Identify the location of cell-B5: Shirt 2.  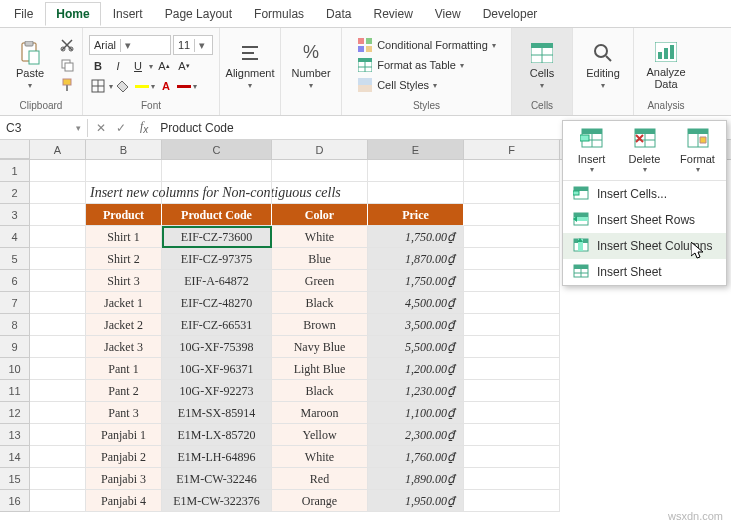
(124, 259).